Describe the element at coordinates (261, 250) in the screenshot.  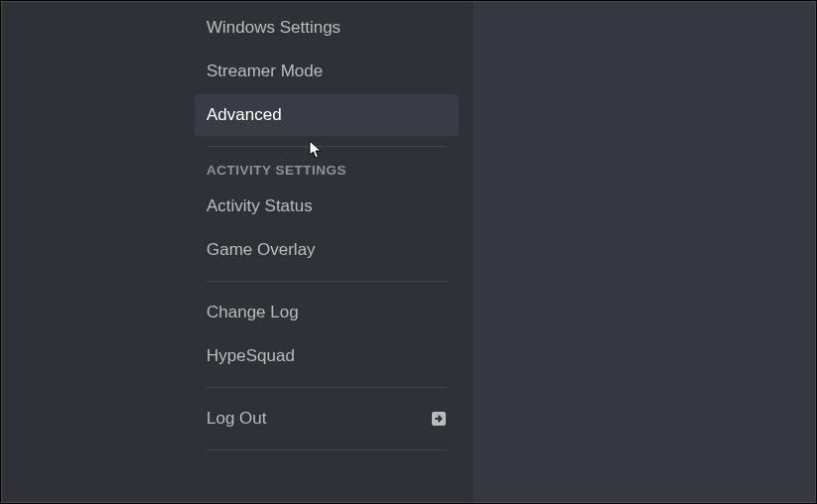
I see `sidebar-item-label: Game Overlay` at that location.